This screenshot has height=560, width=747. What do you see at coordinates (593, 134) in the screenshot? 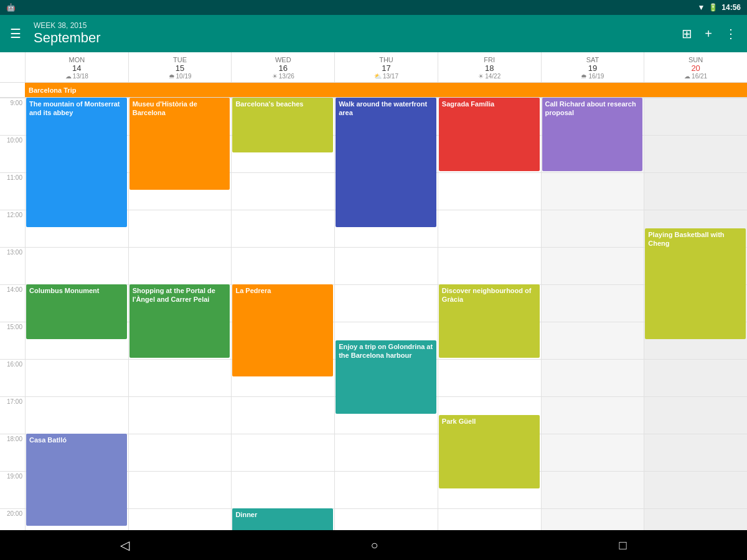
I see `event-ev6: Call Richard about research proposal` at bounding box center [593, 134].